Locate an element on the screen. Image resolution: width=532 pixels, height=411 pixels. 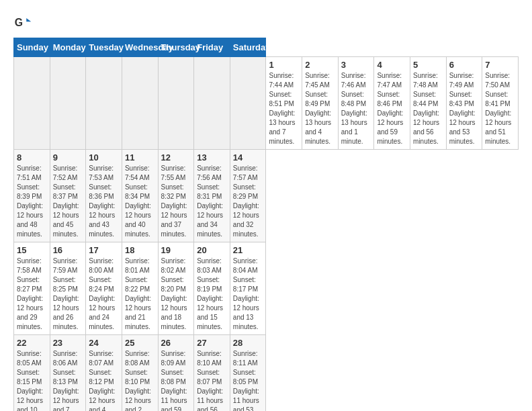
day-cell-3: 3Sunrise: 7:46 AMSunset: 8:48 PMDaylight… is located at coordinates (356, 103).